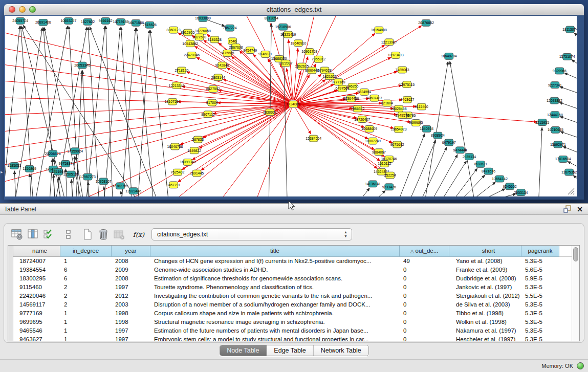  What do you see at coordinates (373, 184) in the screenshot?
I see `graph-node: 14136141` at bounding box center [373, 184].